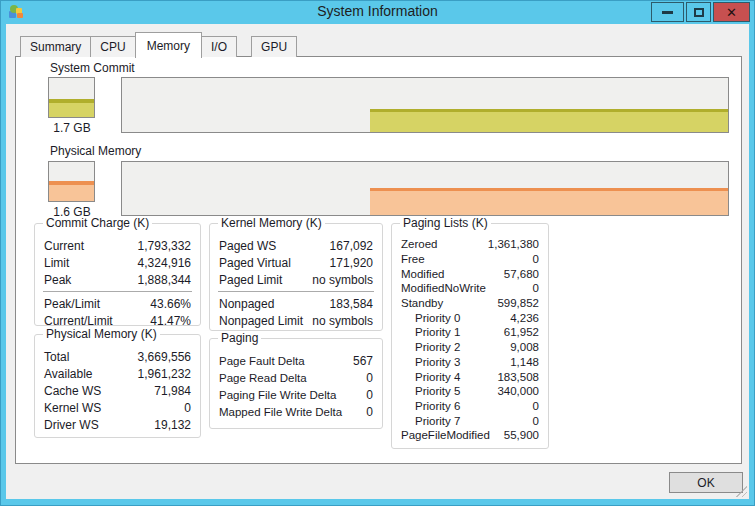 The width and height of the screenshot is (755, 506). I want to click on close-icon: ✕, so click(732, 12).